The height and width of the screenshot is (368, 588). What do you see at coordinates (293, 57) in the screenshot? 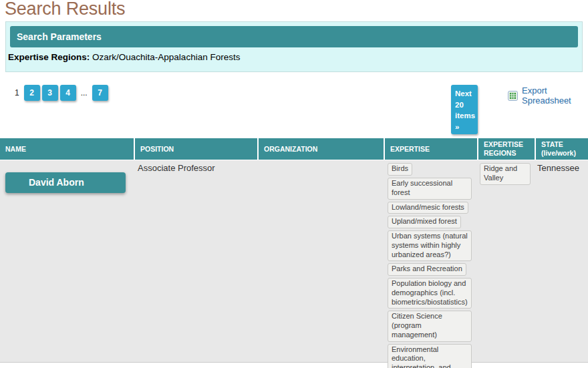
I see `search-parameters-summary: Expertise Regions: Ozark/Ouachita-Appala…` at bounding box center [293, 57].